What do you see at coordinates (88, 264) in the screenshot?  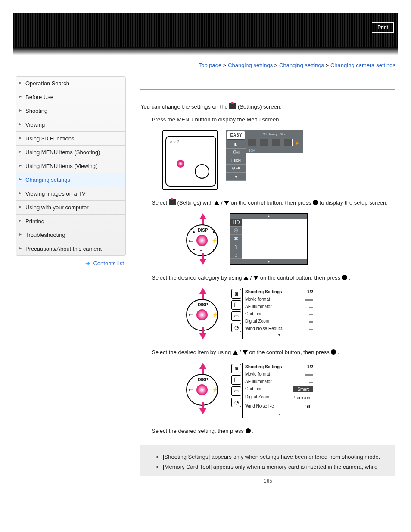 I see `arrow-right-icon: ➔` at bounding box center [88, 264].